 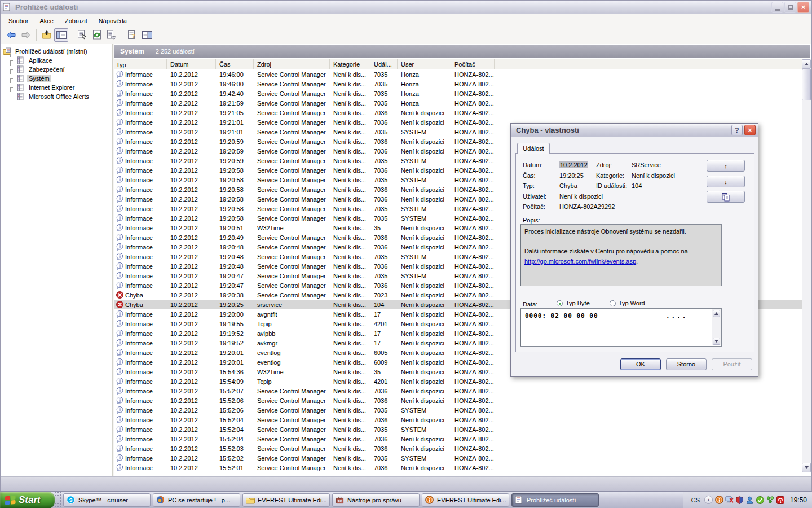 What do you see at coordinates (806, 85) in the screenshot?
I see `scroll-thumb` at bounding box center [806, 85].